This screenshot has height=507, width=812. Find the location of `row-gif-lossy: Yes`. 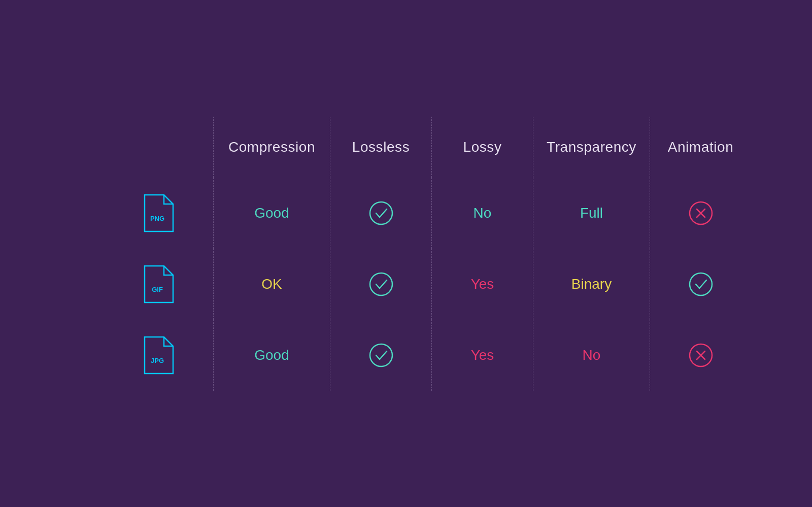

row-gif-lossy: Yes is located at coordinates (482, 284).